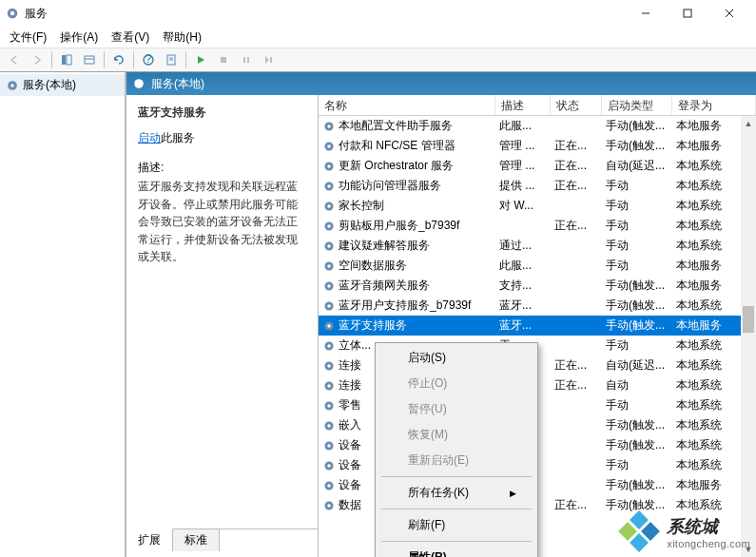 This screenshot has height=557, width=756. What do you see at coordinates (637, 105) in the screenshot?
I see `col-startup: 启动类型` at bounding box center [637, 105].